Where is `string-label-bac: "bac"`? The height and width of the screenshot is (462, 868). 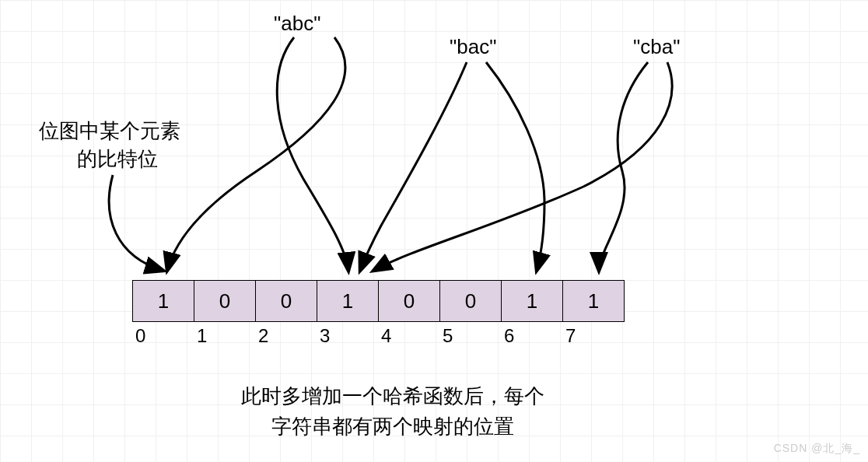 string-label-bac: "bac" is located at coordinates (473, 47).